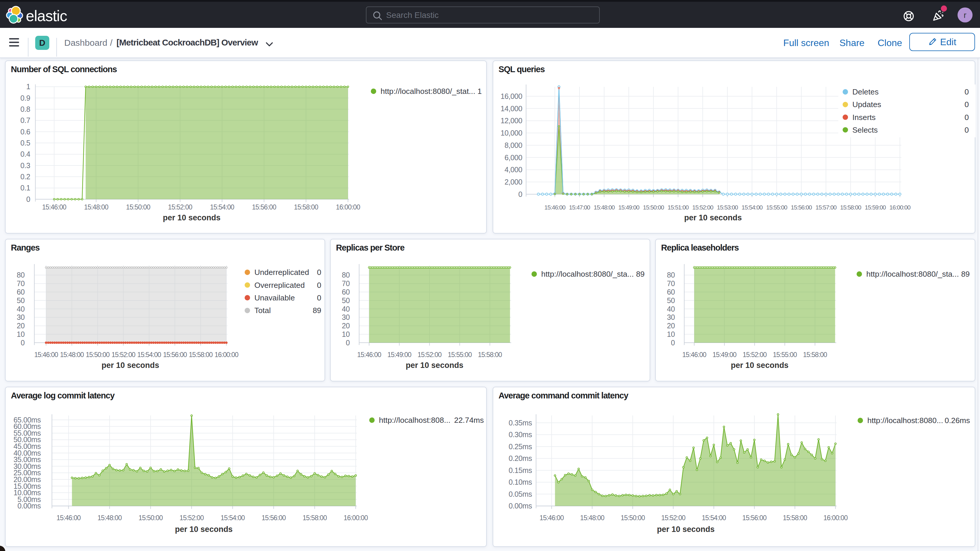  What do you see at coordinates (511, 133) in the screenshot?
I see `svg-text: 10,000` at bounding box center [511, 133].